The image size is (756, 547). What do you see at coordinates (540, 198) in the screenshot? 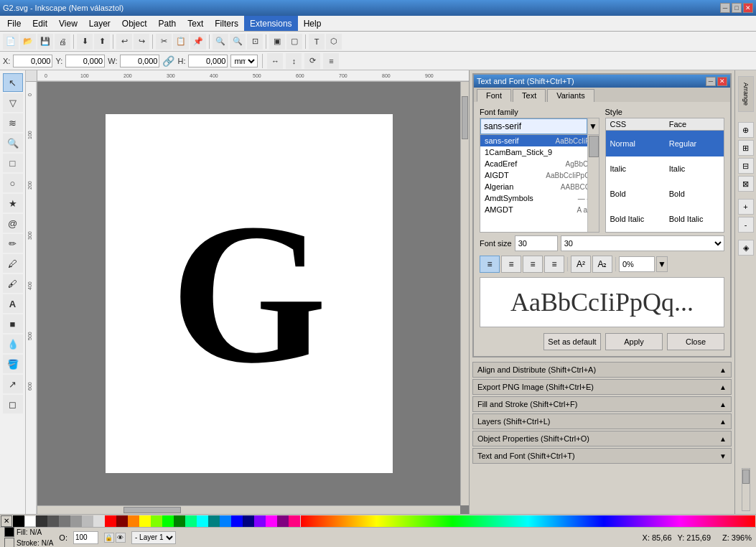
I see `font-item-amdt: AmdtSymbols — —` at bounding box center [540, 198].